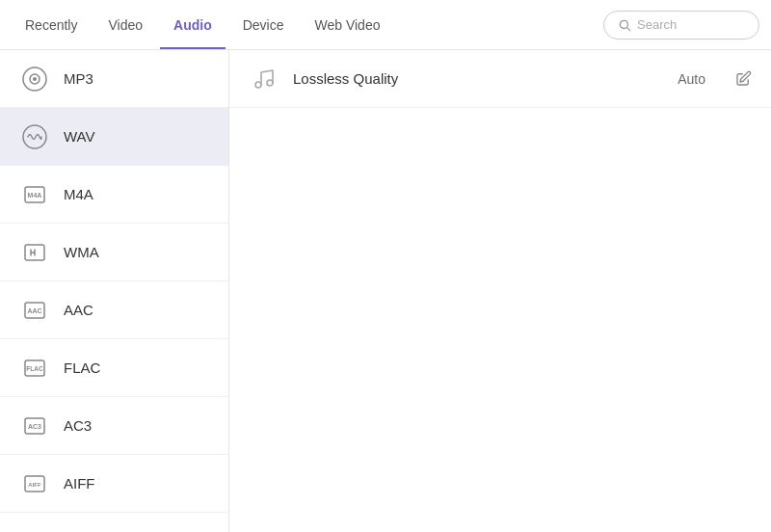  I want to click on svg-text: AIFF, so click(35, 485).